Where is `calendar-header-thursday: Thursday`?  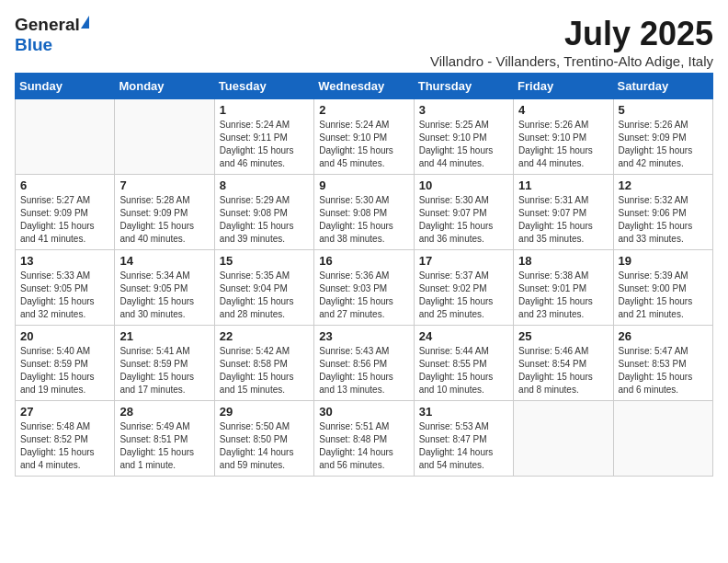 calendar-header-thursday: Thursday is located at coordinates (463, 86).